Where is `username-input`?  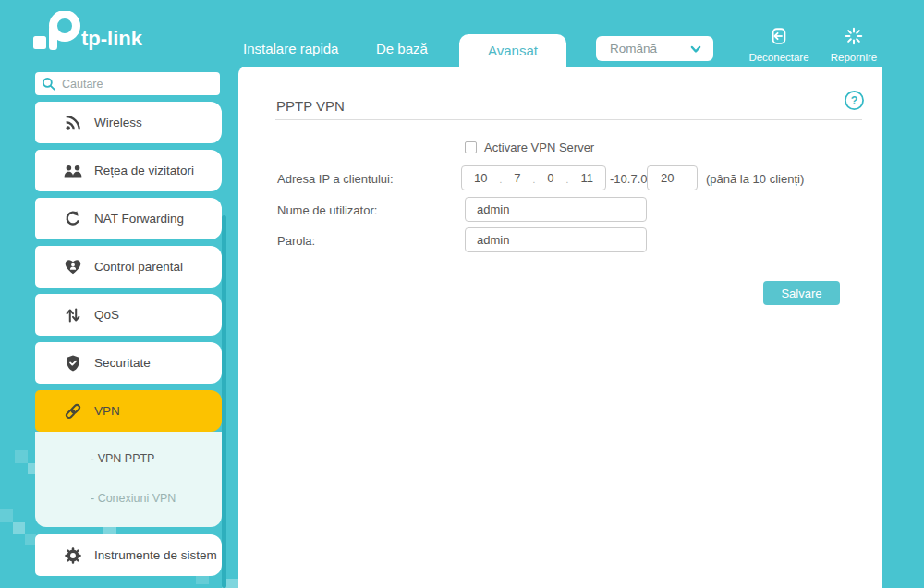
username-input is located at coordinates (556, 209).